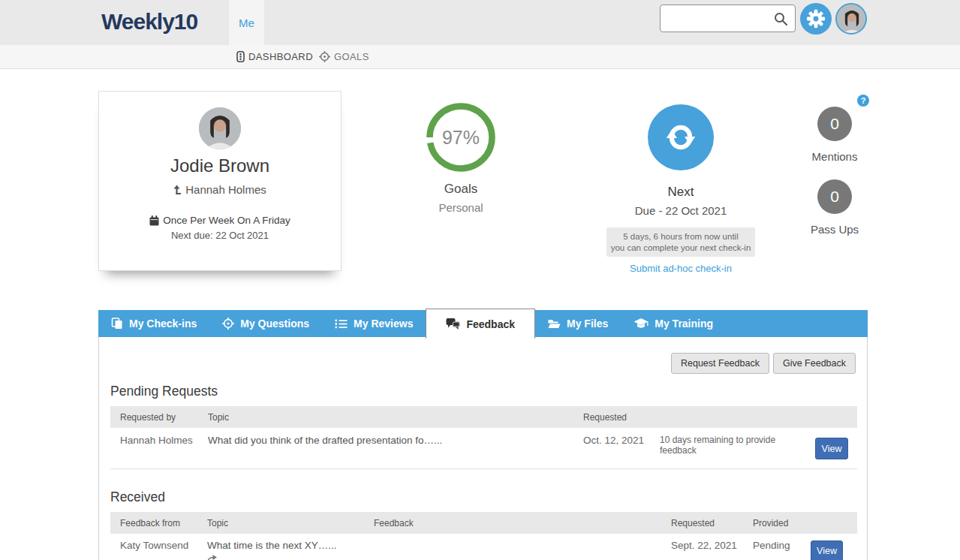 This screenshot has height=560, width=960. Describe the element at coordinates (852, 20) in the screenshot. I see `avatar-photo` at that location.